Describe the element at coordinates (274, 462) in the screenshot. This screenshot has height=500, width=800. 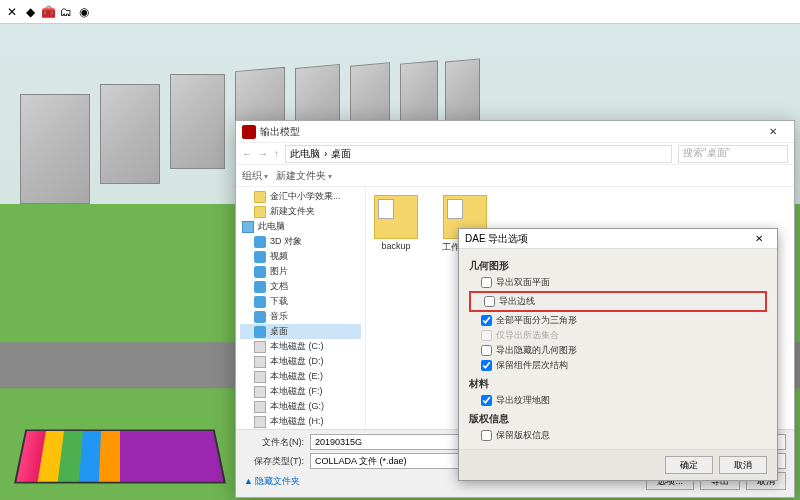
I see `filetype-label: 保存类型(T):` at that location.